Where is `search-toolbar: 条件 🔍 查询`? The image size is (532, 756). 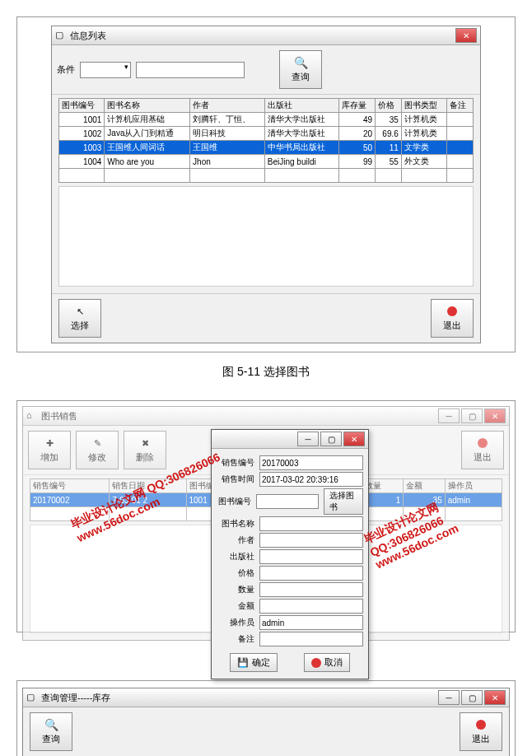
search-toolbar: 条件 🔍 查询 is located at coordinates (266, 70).